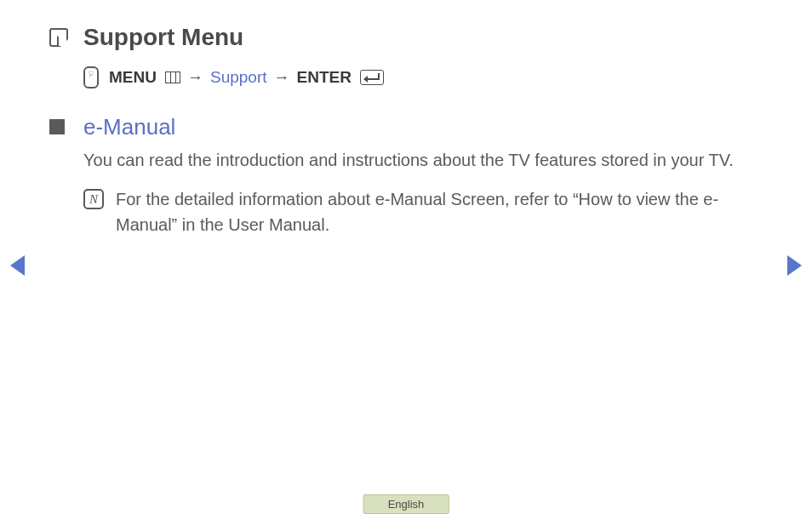 This screenshot has width=812, height=531. Describe the element at coordinates (426, 212) in the screenshot. I see `note-row: N For the detailed information about e-M…` at that location.